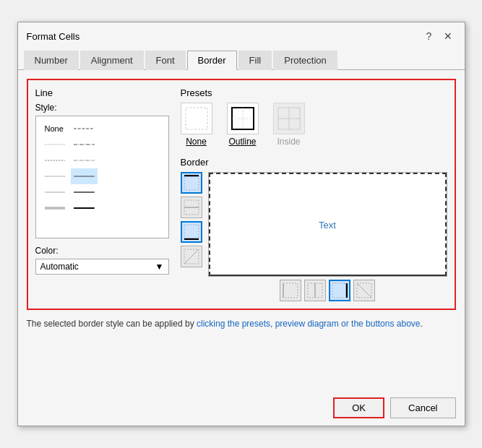 The image size is (482, 448). What do you see at coordinates (55, 176) in the screenshot?
I see `line-medium-dash-item` at bounding box center [55, 176].